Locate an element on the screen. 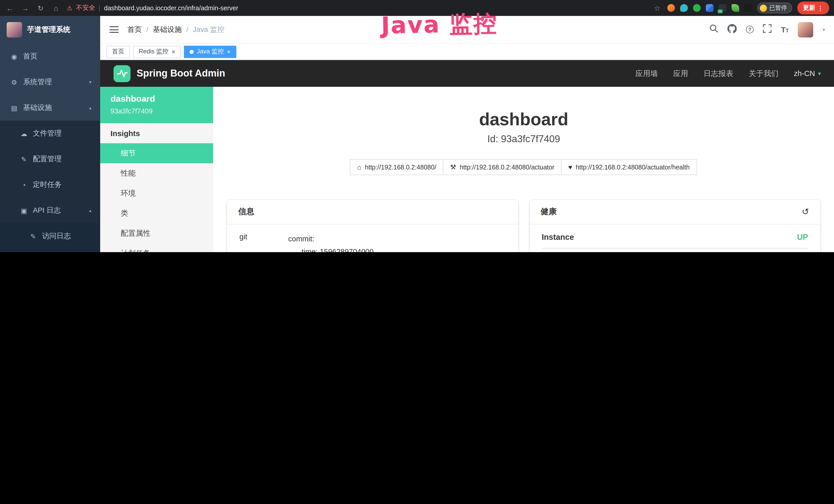 This screenshot has width=834, height=504. extension-icon-puzzle is located at coordinates (748, 8).